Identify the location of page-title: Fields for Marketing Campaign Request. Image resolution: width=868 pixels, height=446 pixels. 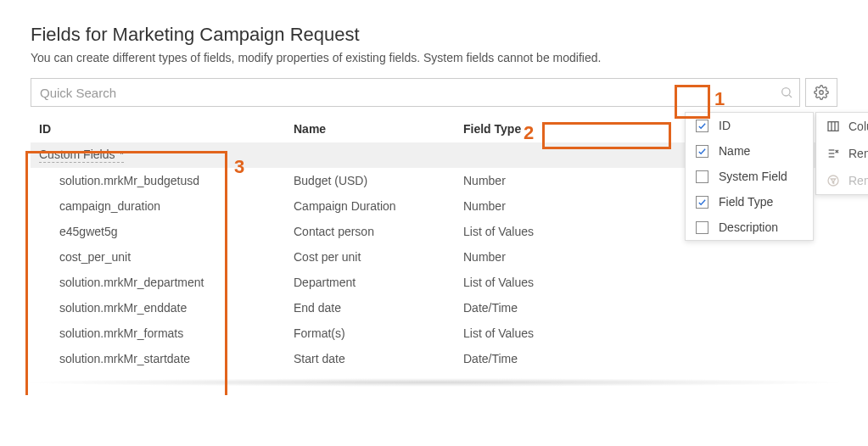
(434, 35).